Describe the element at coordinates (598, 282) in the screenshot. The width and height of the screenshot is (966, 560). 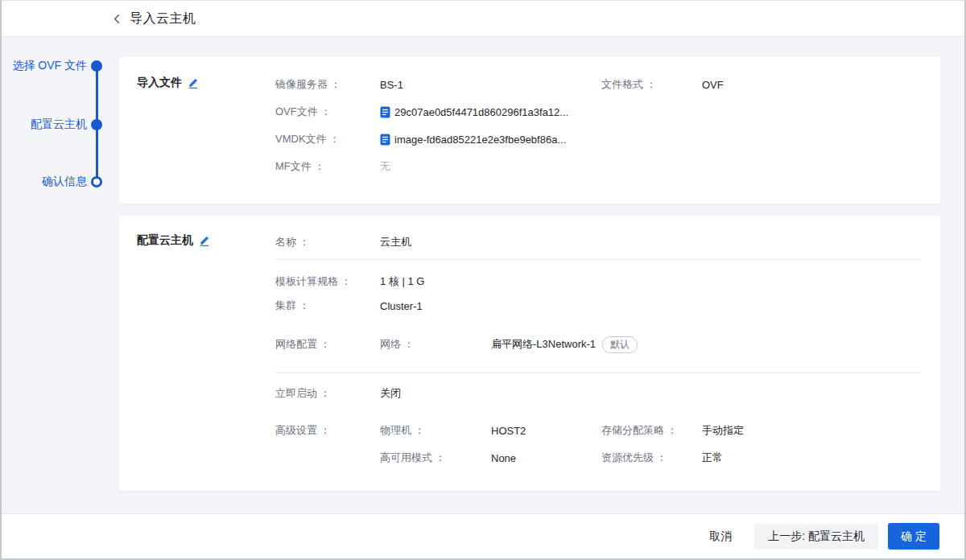
I see `field-row: 模板计算规格 ： 1 核 | 1 G` at that location.